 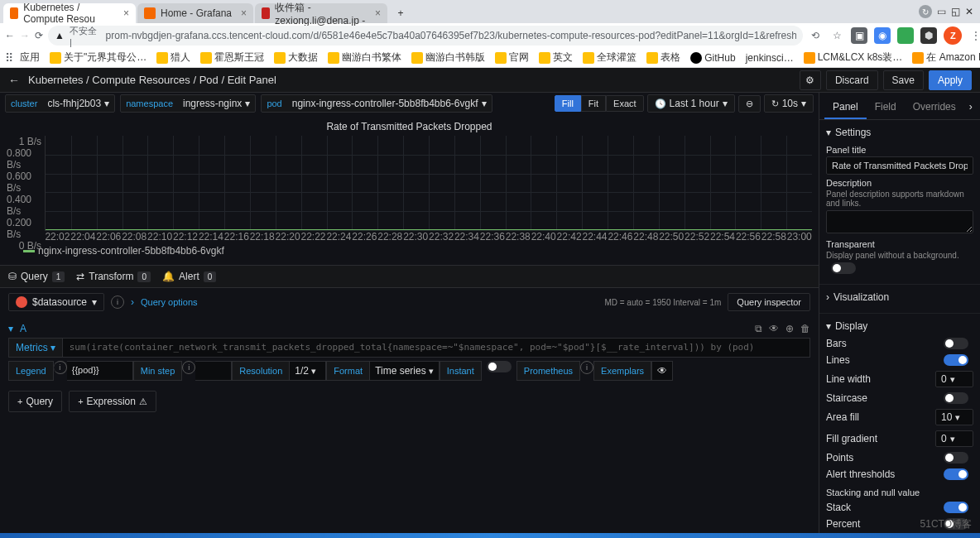 What do you see at coordinates (770, 58) in the screenshot?
I see `bookmark-item: jenkinsci…` at bounding box center [770, 58].